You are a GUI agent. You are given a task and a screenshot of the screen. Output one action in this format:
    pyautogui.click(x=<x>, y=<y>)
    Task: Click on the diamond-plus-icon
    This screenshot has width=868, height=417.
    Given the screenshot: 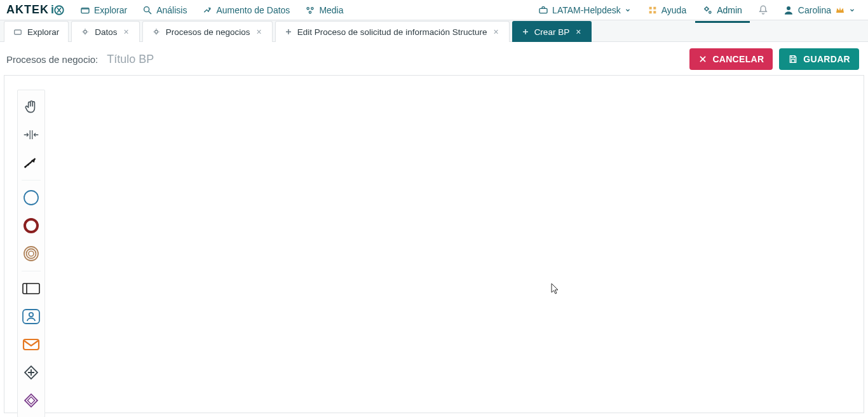 What is the action you would take?
    pyautogui.click(x=31, y=373)
    